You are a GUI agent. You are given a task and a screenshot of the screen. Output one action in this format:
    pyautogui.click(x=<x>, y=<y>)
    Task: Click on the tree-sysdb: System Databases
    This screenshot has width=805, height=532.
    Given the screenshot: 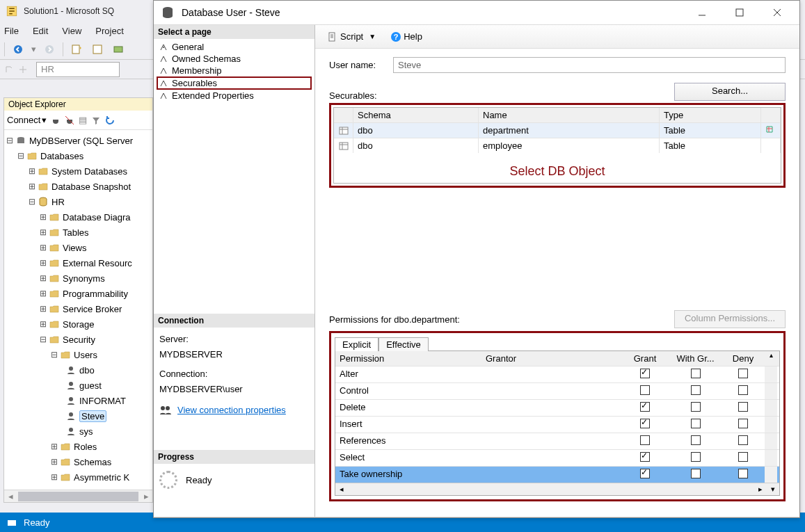 What is the action you would take?
    pyautogui.click(x=89, y=171)
    